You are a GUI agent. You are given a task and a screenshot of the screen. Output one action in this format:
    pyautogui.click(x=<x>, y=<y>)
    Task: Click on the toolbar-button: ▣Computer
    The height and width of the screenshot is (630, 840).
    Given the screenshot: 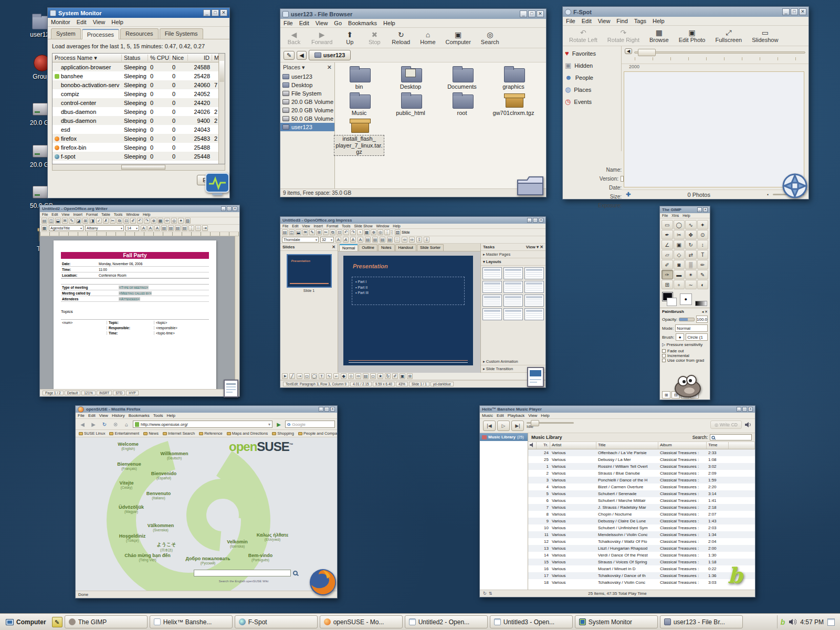 What is the action you would take?
    pyautogui.click(x=458, y=38)
    